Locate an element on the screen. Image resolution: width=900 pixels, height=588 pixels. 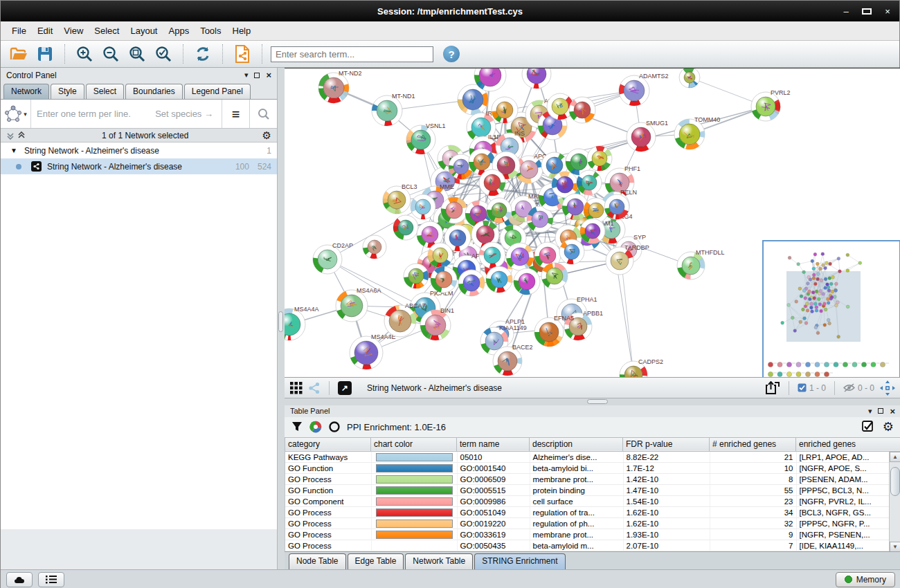
network-node: PVRL2 is located at coordinates (771, 105).